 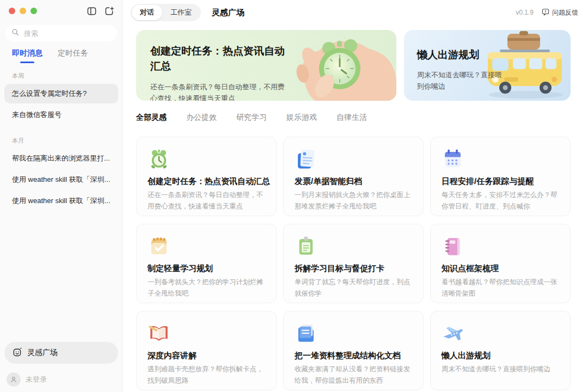 What do you see at coordinates (181, 13) in the screenshot?
I see `segment-tab: 工作室` at bounding box center [181, 13].